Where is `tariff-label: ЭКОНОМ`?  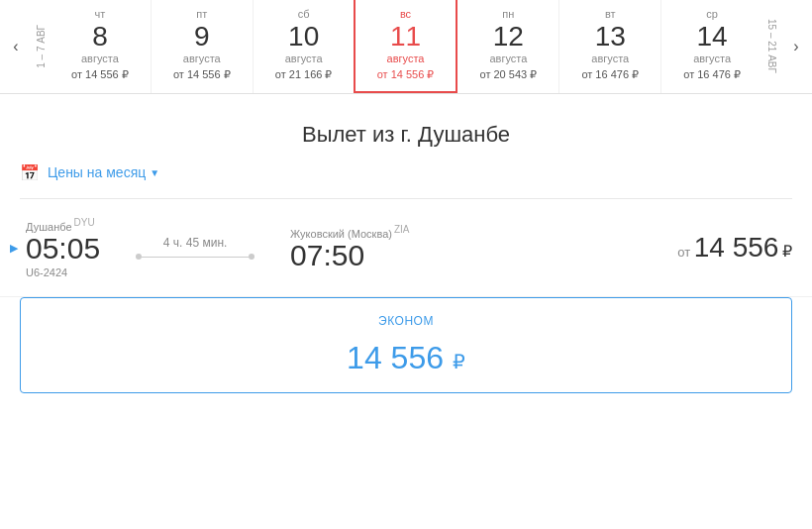
tariff-label: ЭКОНОМ is located at coordinates (406, 321).